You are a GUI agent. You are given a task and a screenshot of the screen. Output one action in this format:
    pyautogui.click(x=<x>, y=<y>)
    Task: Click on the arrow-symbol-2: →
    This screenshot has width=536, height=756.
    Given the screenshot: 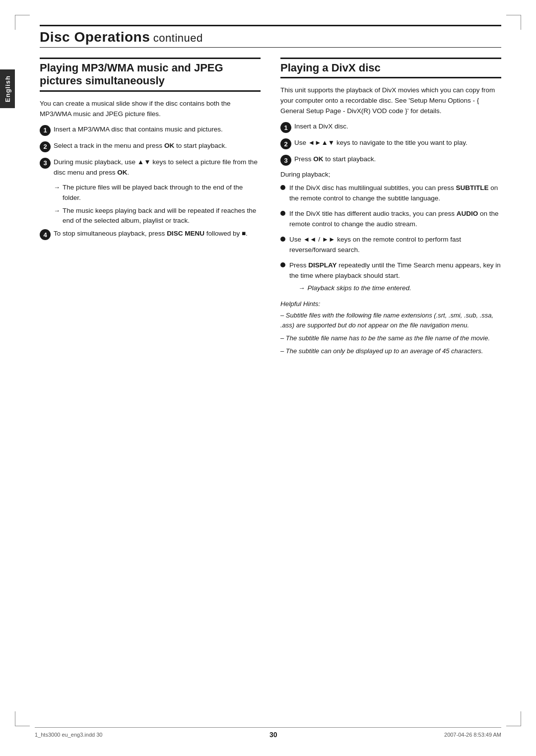 What is the action you would take?
    pyautogui.click(x=57, y=216)
    